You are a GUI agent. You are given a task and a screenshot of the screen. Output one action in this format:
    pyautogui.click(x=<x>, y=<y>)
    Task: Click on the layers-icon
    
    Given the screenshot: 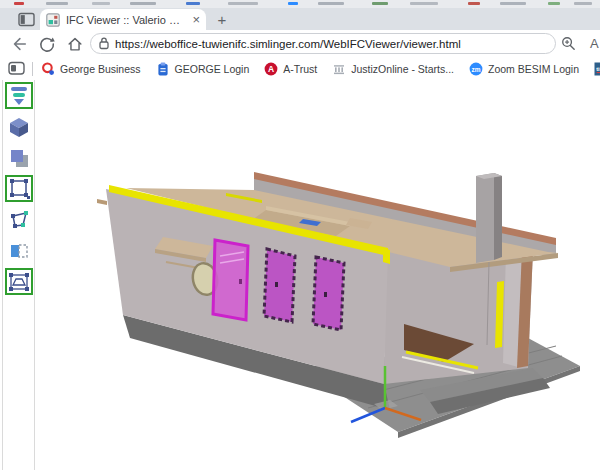 What is the action you would take?
    pyautogui.click(x=19, y=158)
    